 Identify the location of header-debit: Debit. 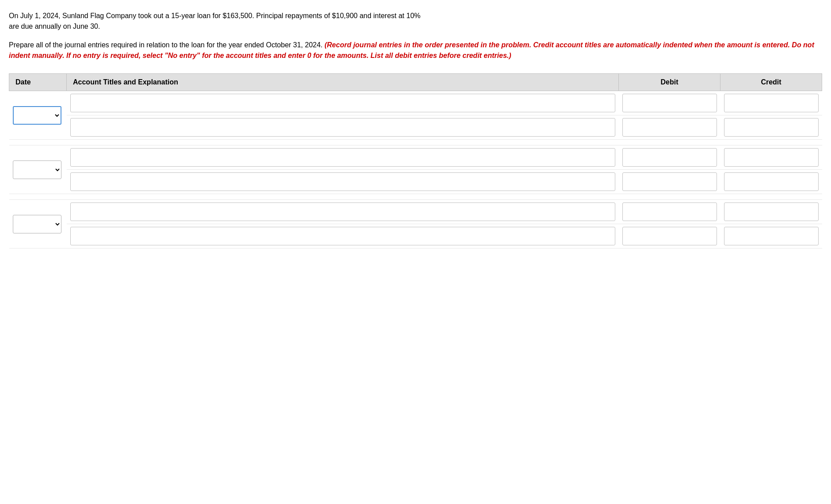
(670, 82).